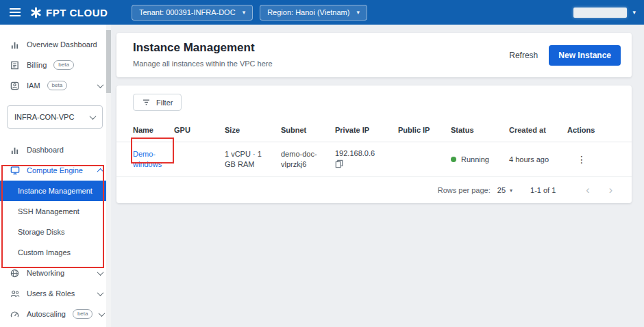 The height and width of the screenshot is (327, 644). I want to click on sidebar-item-label: Overview Dashboard, so click(62, 44).